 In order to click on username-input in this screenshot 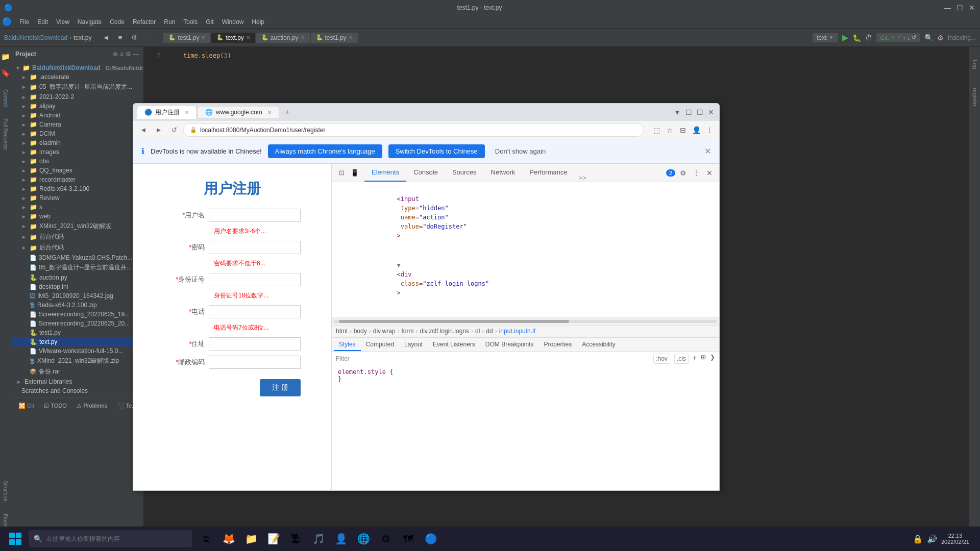, I will do `click(255, 215)`.